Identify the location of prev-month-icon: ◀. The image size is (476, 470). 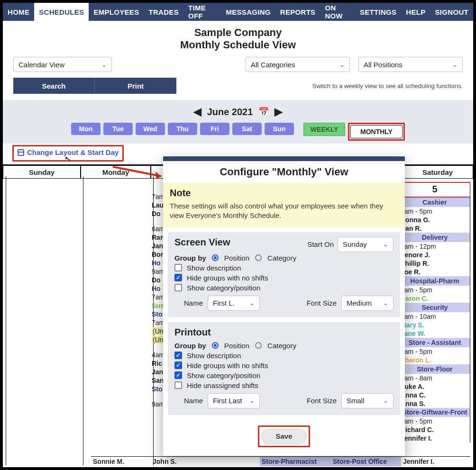
(197, 112).